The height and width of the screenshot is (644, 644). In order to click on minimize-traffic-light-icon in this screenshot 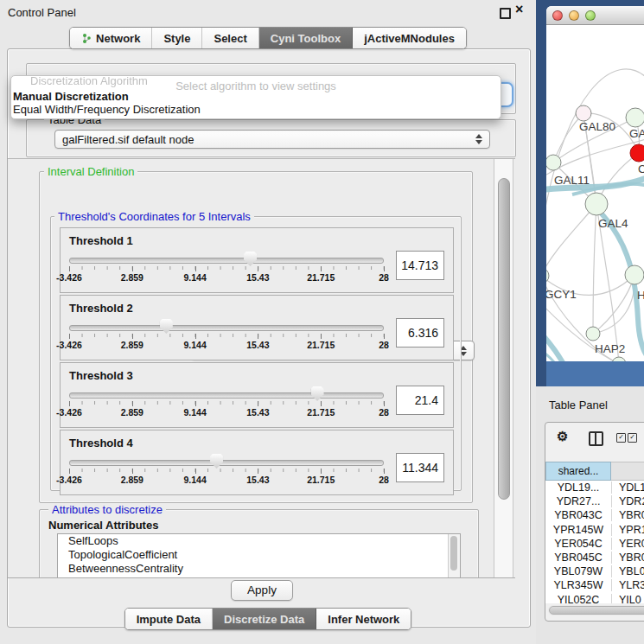, I will do `click(574, 16)`.